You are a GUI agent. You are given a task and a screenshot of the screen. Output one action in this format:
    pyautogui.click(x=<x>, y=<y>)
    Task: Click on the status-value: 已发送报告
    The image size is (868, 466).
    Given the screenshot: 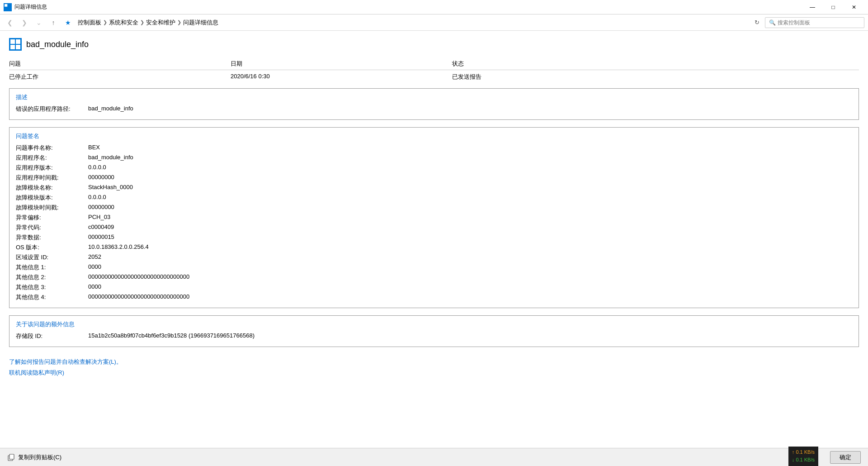 What is the action you would take?
    pyautogui.click(x=656, y=77)
    